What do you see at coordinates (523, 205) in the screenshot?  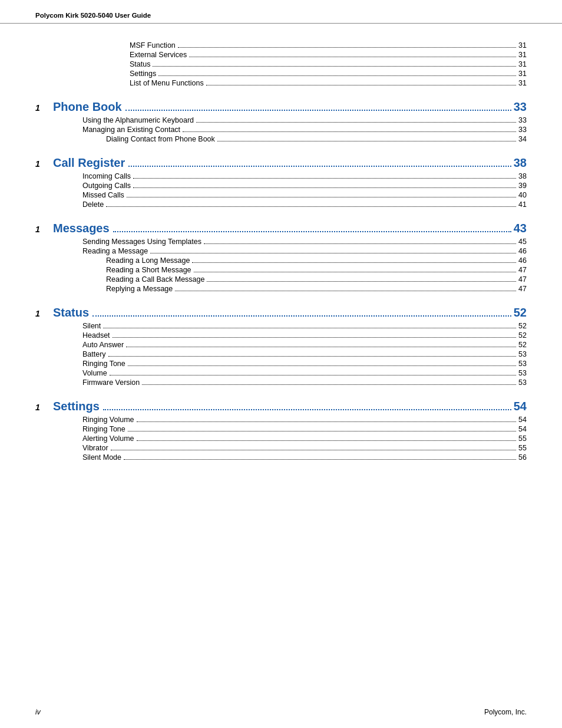 I see `sub-page: 41` at bounding box center [523, 205].